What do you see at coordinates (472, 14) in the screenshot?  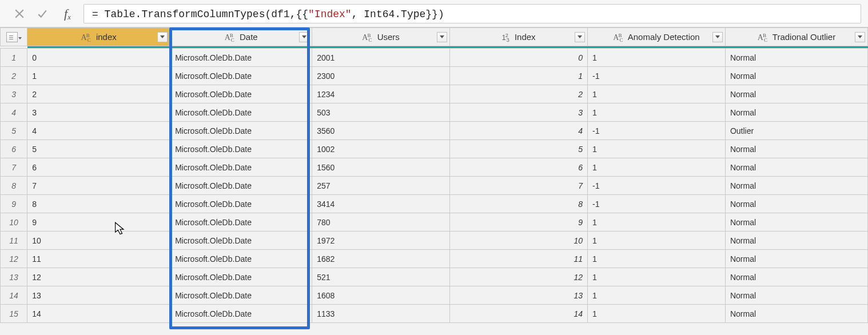 I see `formula-input: = Table.TransformColumnTypes(df1,{{"Inde…` at bounding box center [472, 14].